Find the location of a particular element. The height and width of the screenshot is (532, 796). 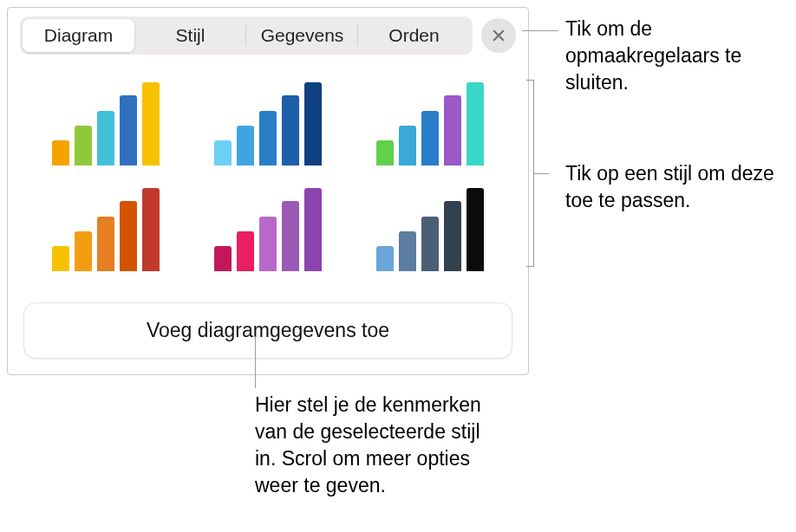

callout-style: Tik op een stijl om deze toe te passen. is located at coordinates (678, 187).